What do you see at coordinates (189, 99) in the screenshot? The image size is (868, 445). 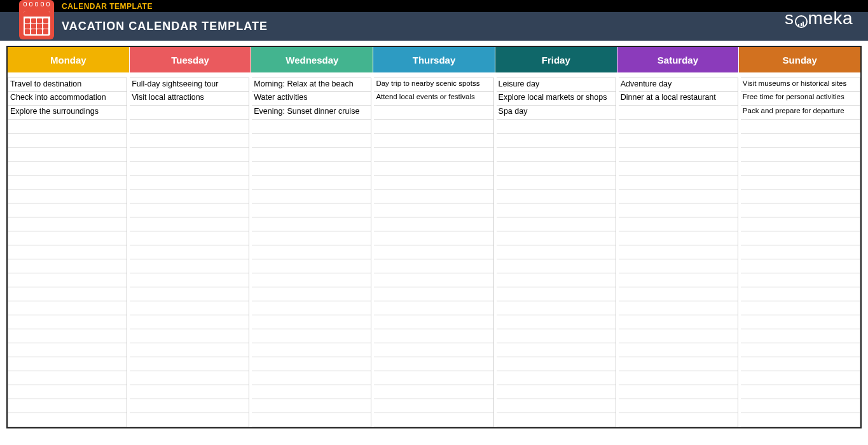 I see `calendar-cell: Visit local attractions` at bounding box center [189, 99].